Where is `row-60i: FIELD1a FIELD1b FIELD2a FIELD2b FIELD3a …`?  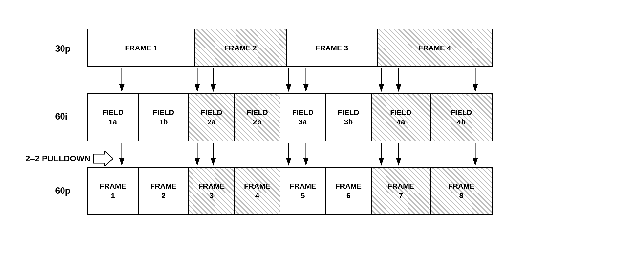 row-60i: FIELD1a FIELD1b FIELD2a FIELD2b FIELD3a … is located at coordinates (290, 117).